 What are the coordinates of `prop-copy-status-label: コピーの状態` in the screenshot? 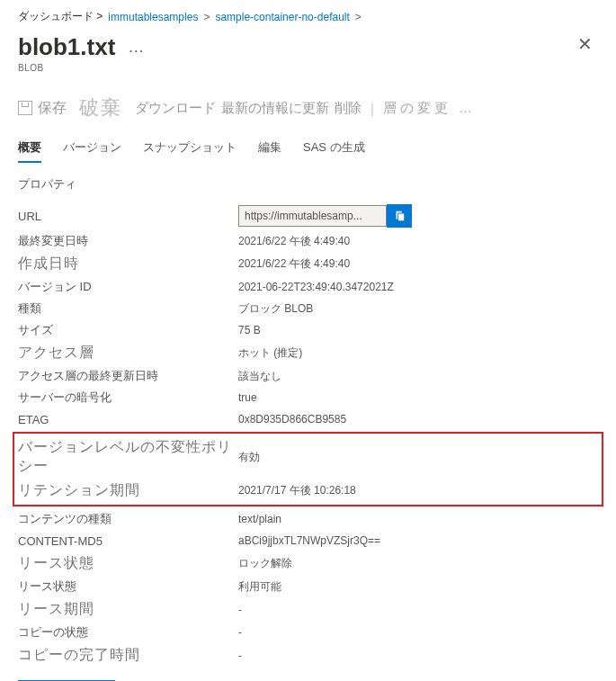 It's located at (128, 632).